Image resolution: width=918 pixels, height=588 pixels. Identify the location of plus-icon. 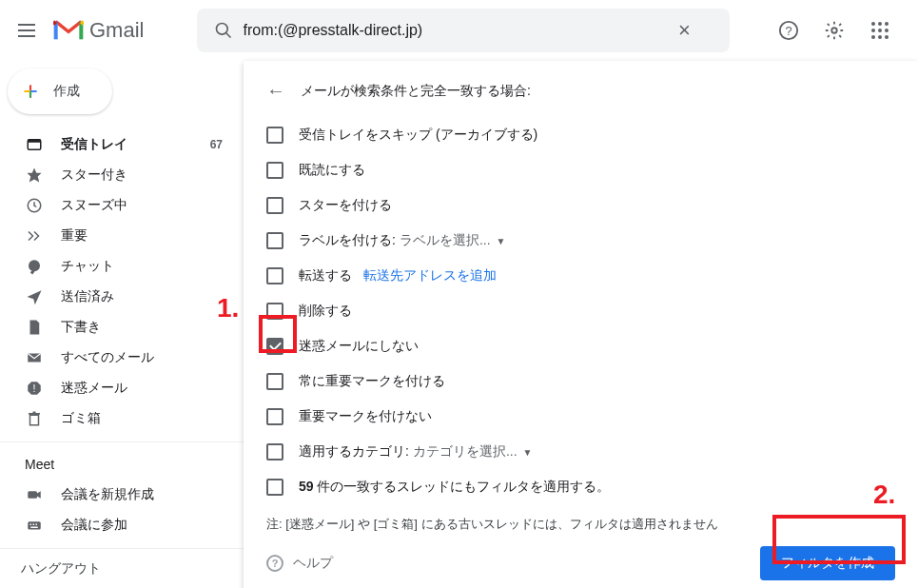
(30, 91).